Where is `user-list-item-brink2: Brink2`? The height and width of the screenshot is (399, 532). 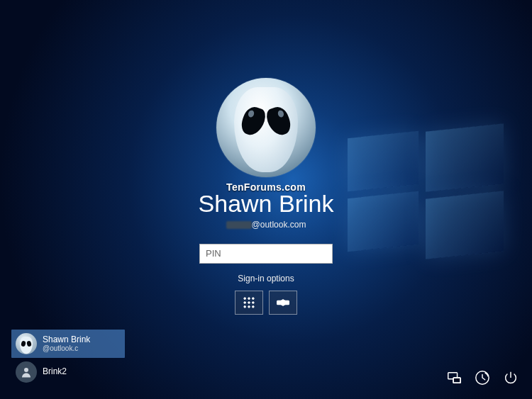 user-list-item-brink2: Brink2 is located at coordinates (68, 372).